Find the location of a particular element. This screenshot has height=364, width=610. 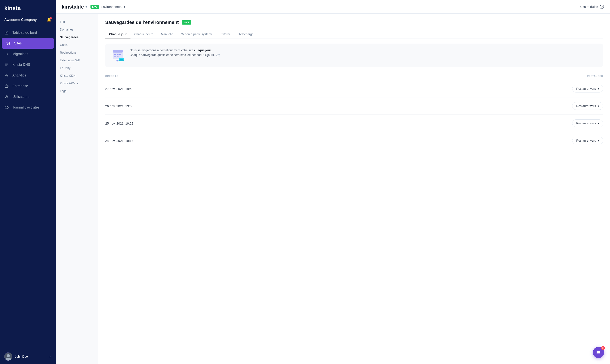

env-dropdown-arrow: ▾ is located at coordinates (124, 7).